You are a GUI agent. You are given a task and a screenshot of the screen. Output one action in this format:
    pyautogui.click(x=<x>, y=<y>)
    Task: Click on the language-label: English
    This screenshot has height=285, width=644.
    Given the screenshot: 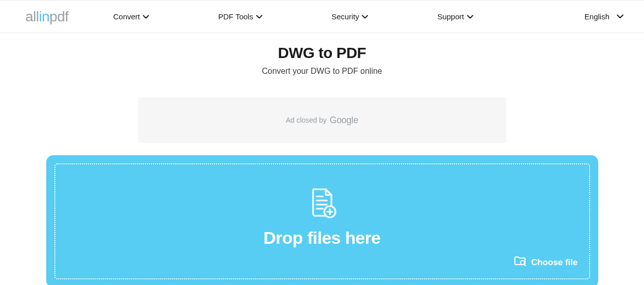 What is the action you would take?
    pyautogui.click(x=597, y=16)
    